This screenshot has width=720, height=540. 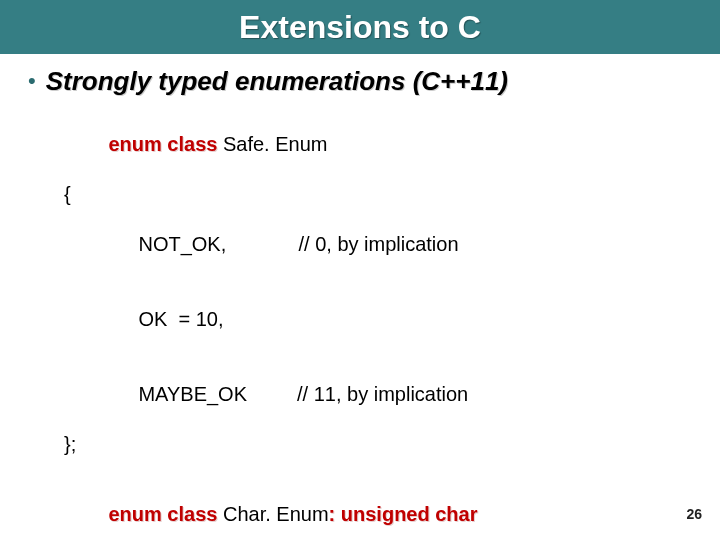 What do you see at coordinates (404, 514) in the screenshot?
I see `keyword-underlying-type: : unsigned char` at bounding box center [404, 514].